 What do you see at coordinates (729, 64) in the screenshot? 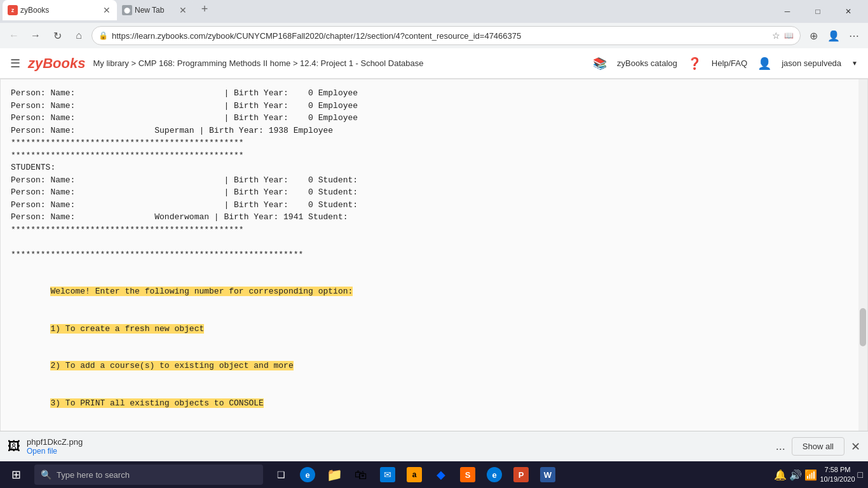
I see `help-label: Help/FAQ` at bounding box center [729, 64].